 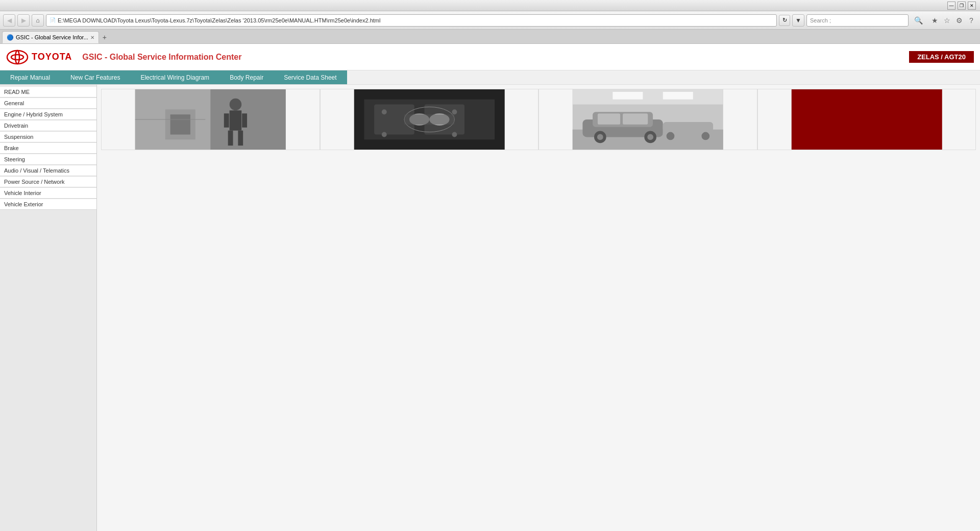 I want to click on sidebar-item-audio-visual: Audio / Visual / Telematics, so click(x=48, y=171).